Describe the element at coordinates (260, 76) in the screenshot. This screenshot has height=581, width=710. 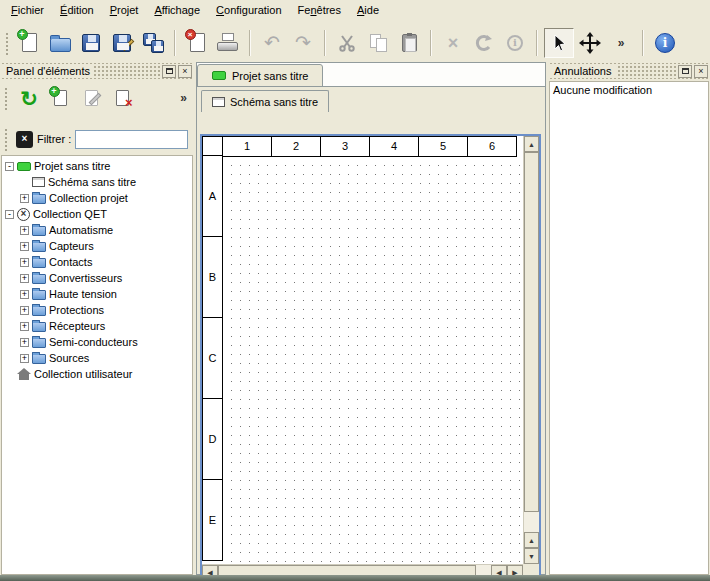
I see `tab-projet-sans-titre: Projet sans titre` at that location.